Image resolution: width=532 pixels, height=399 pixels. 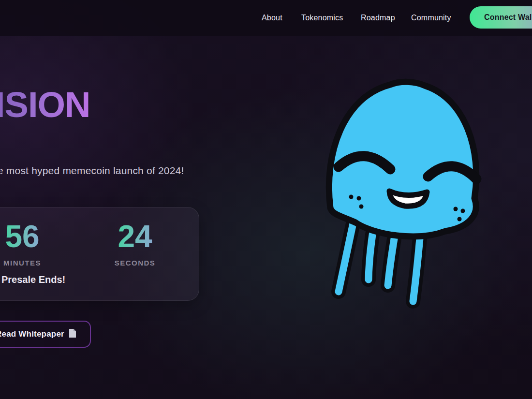 What do you see at coordinates (92, 171) in the screenshot?
I see `hero-tagline: The most hyped memecoin launch of 2024!` at bounding box center [92, 171].